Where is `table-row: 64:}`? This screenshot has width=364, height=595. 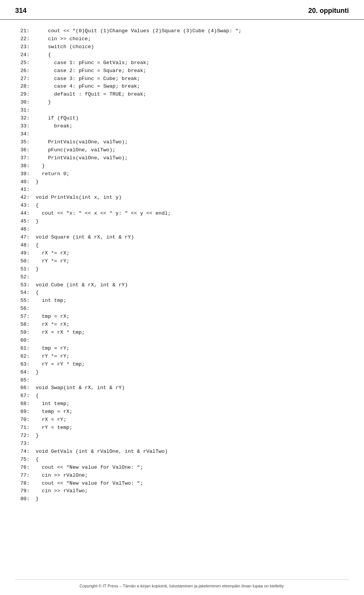
table-row: 64:} is located at coordinates (182, 372).